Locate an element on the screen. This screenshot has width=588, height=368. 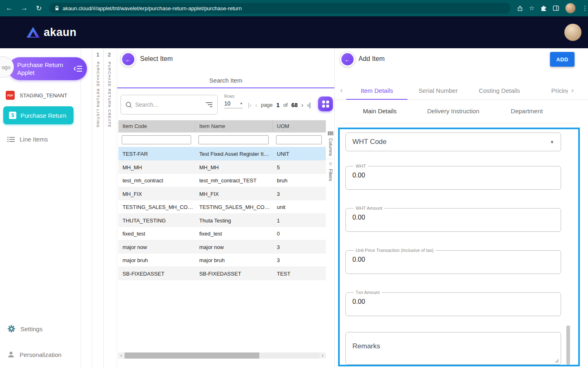
of-word: of is located at coordinates (286, 105).